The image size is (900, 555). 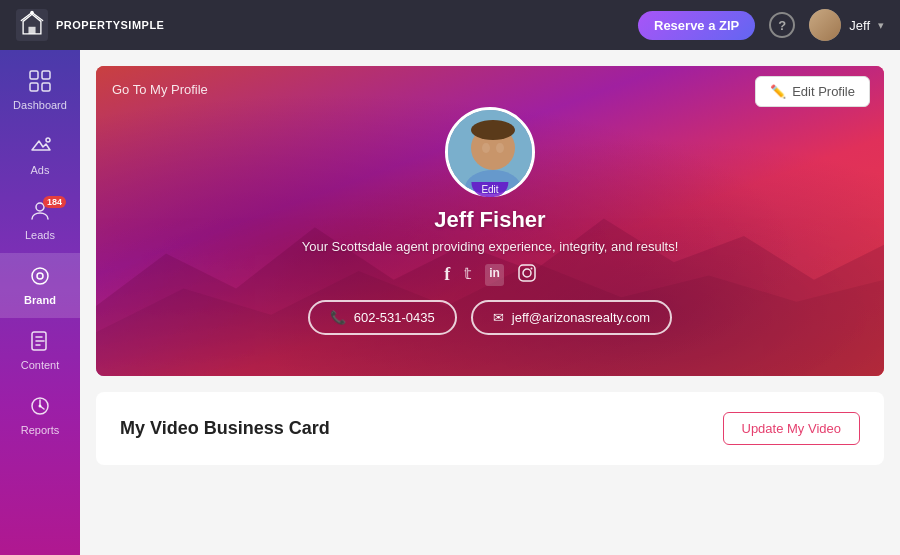 I want to click on sidebar-item-brand-label: Brand, so click(x=40, y=300).